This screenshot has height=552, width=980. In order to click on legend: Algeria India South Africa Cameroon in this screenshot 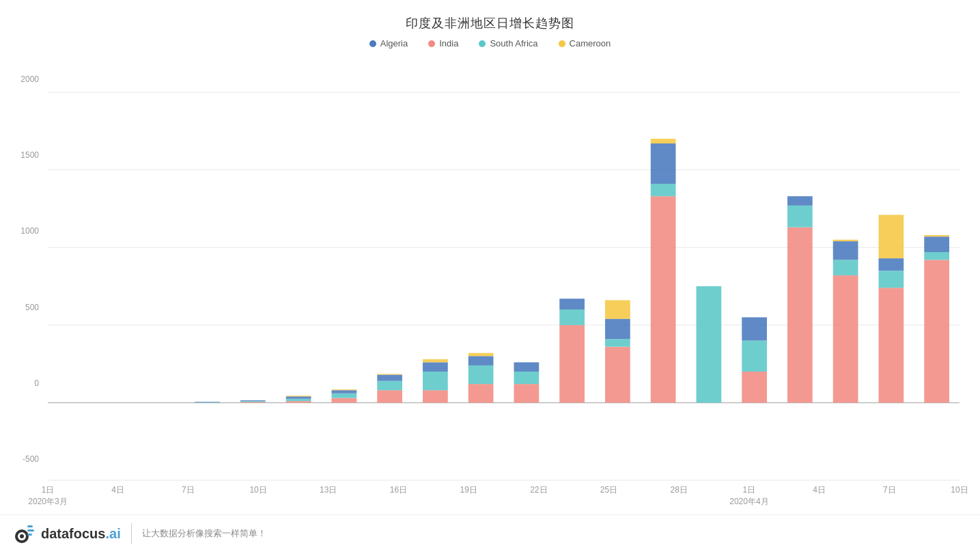, I will do `click(490, 44)`.